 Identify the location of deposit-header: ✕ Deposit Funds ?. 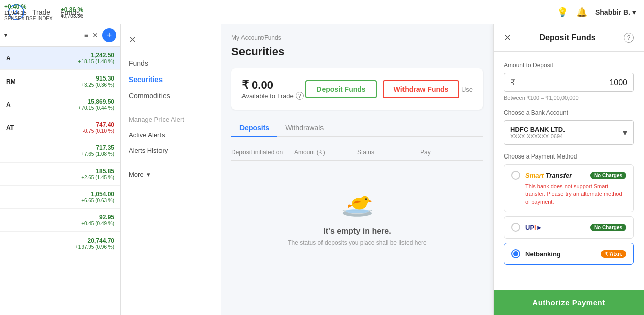
(569, 38).